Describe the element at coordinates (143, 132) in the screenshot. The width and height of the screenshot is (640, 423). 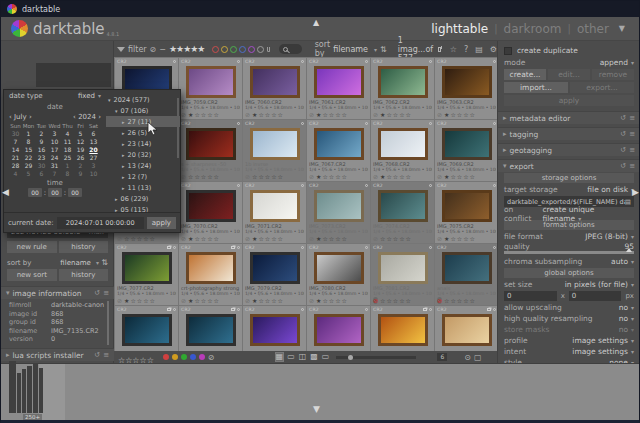
I see `date-tree-item: ▸26 (5)` at that location.